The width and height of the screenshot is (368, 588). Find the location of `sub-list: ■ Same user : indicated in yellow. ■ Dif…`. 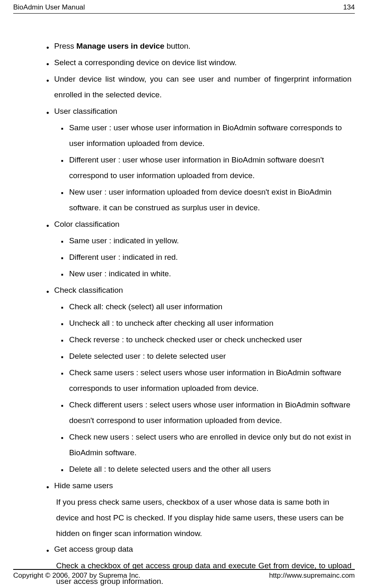

sub-list: ■ Same user : indicated in yellow. ■ Dif… is located at coordinates (199, 257).